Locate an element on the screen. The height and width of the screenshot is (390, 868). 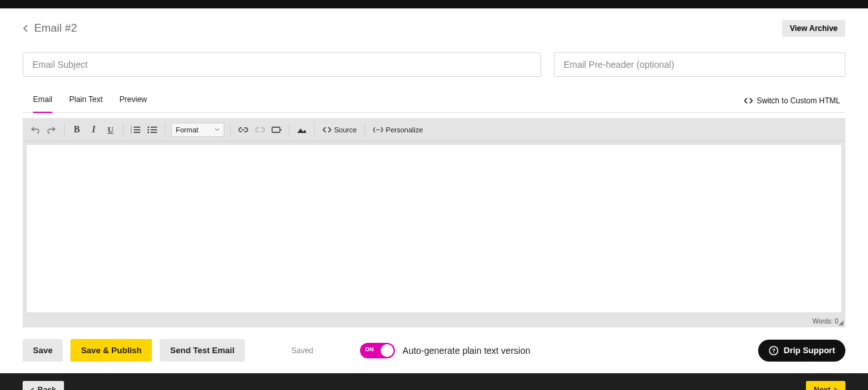
drip-support-button: ? Drip Support is located at coordinates (801, 351).